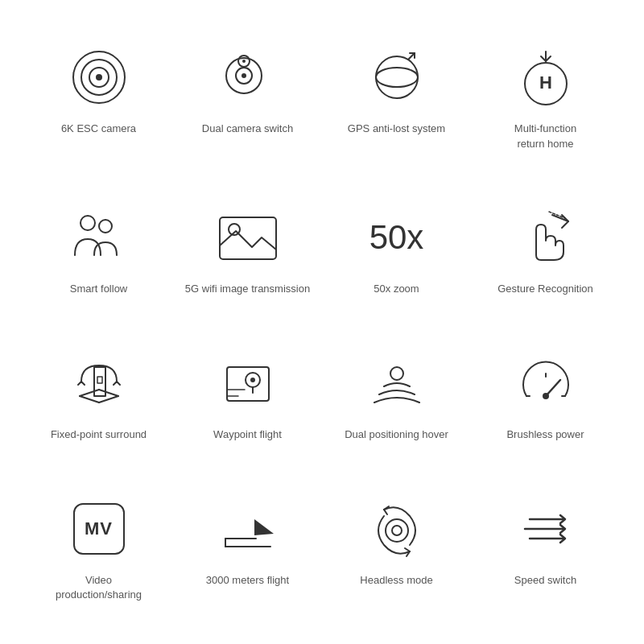 The image size is (644, 644). What do you see at coordinates (546, 529) in the screenshot?
I see `speed-icon` at bounding box center [546, 529].